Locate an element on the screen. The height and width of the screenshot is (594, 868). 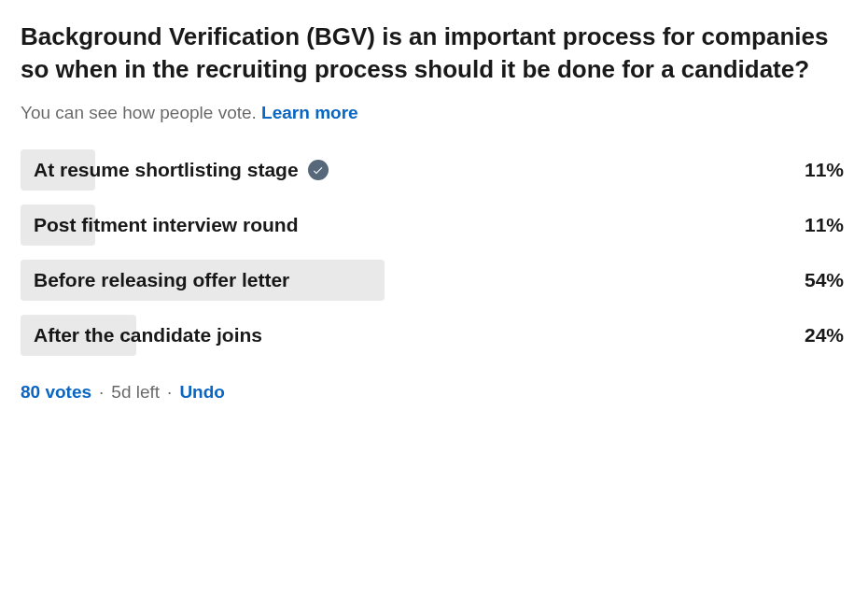
checkmark-icon is located at coordinates (318, 170).